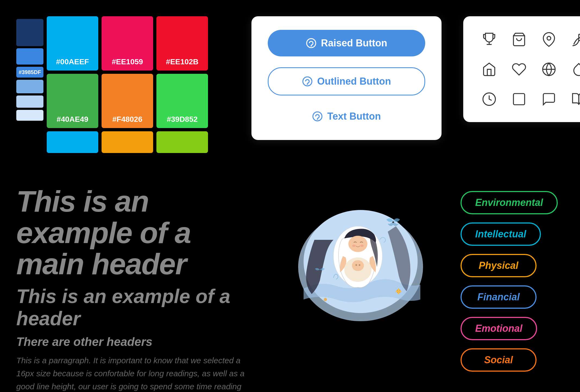 This screenshot has height=392, width=580. Describe the element at coordinates (30, 72) in the screenshot. I see `blue-label-box: #3985DF` at that location.